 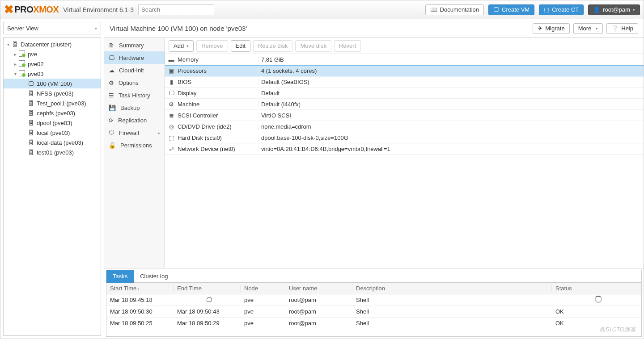 What do you see at coordinates (589, 29) in the screenshot?
I see `more-button: More▾` at bounding box center [589, 29].